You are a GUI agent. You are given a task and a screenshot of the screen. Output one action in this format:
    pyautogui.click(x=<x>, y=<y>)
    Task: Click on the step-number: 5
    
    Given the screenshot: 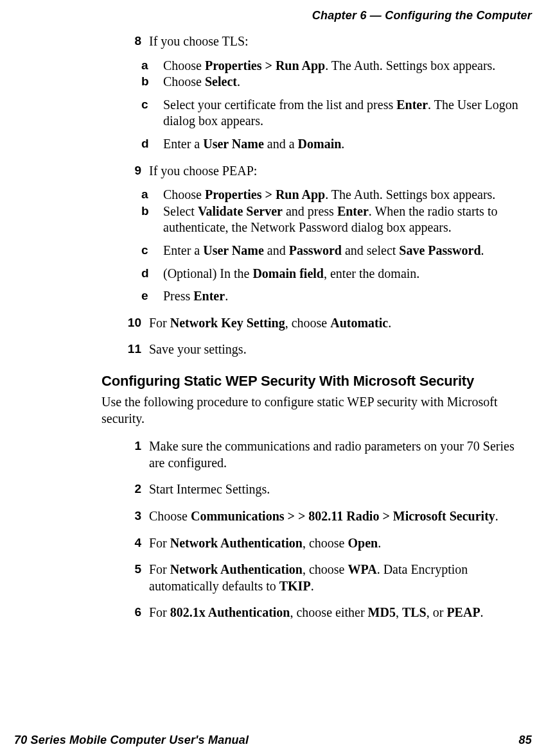 What is the action you would take?
    pyautogui.click(x=132, y=569)
    